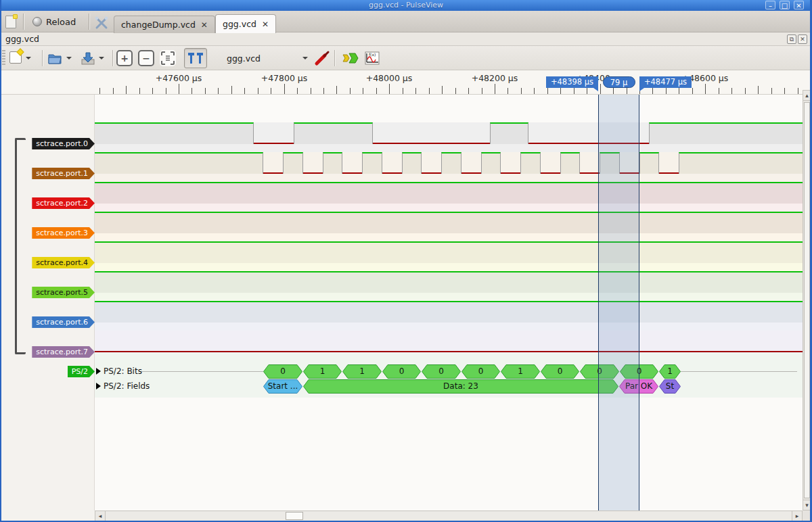  I want to click on decoder-tag: PS/2, so click(81, 372).